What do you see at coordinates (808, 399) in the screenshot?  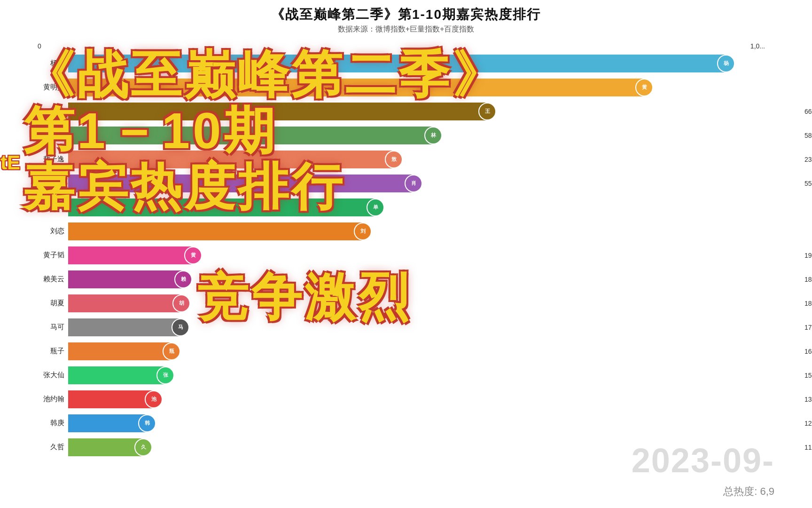 I see `bar-value: 136,059` at bounding box center [808, 399].